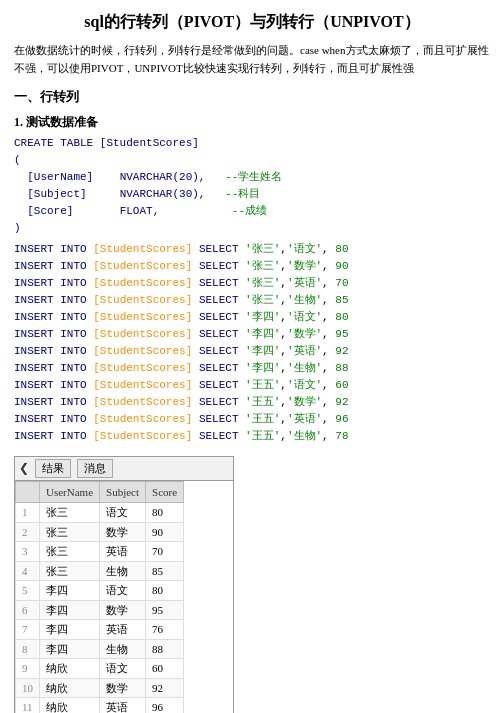 The width and height of the screenshot is (504, 713). I want to click on row-number: 10, so click(28, 688).